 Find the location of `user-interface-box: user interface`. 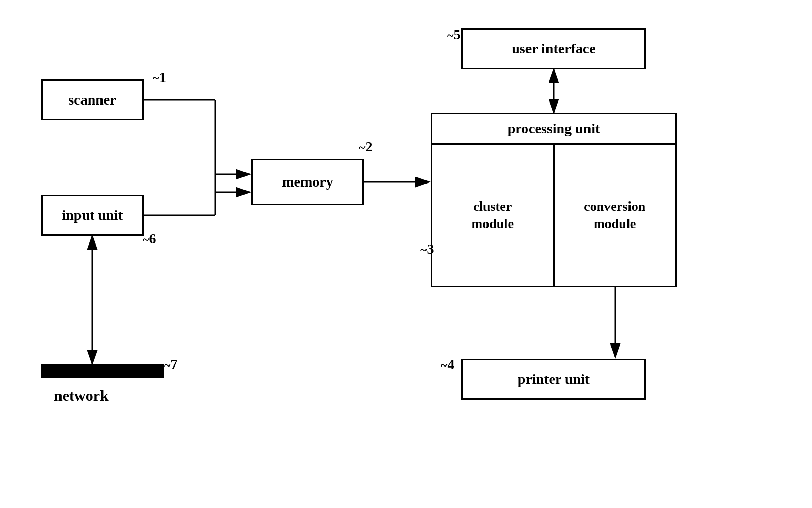

user-interface-box: user interface is located at coordinates (554, 49).